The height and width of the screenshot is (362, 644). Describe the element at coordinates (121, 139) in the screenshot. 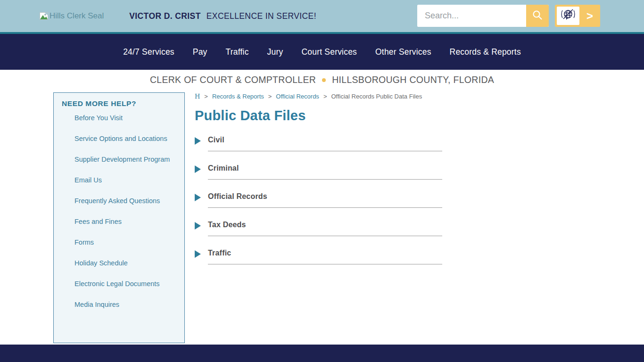

I see `sidebar-item-service-options: Service Options and Locations` at that location.